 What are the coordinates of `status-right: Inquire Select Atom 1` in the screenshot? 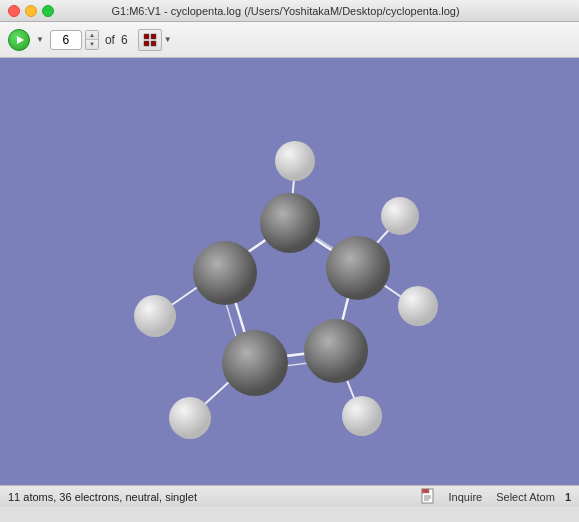 It's located at (496, 497).